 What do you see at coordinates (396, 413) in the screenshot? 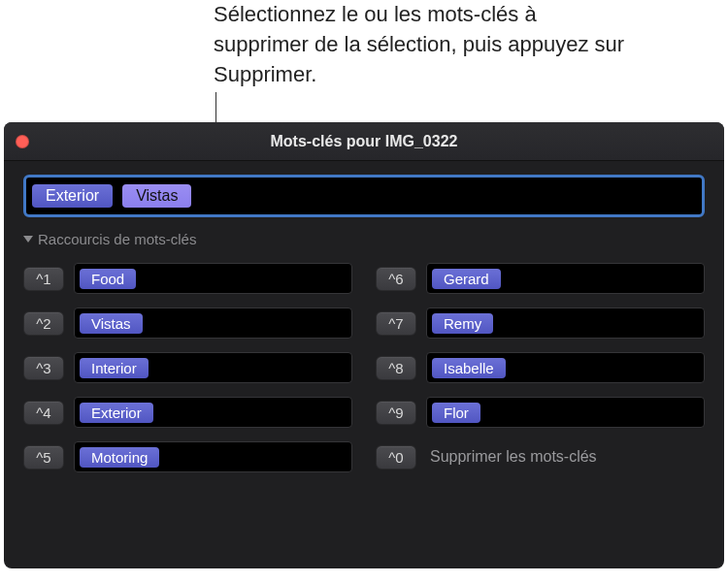
I see `shortcut-key-9: ^9` at bounding box center [396, 413].